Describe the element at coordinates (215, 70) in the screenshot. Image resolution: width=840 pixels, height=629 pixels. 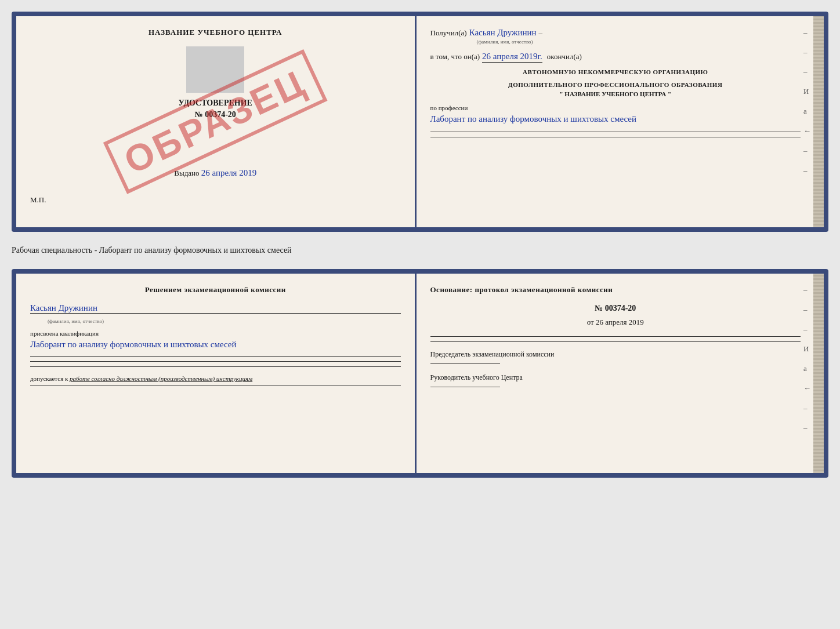
I see `seal-placeholder` at that location.